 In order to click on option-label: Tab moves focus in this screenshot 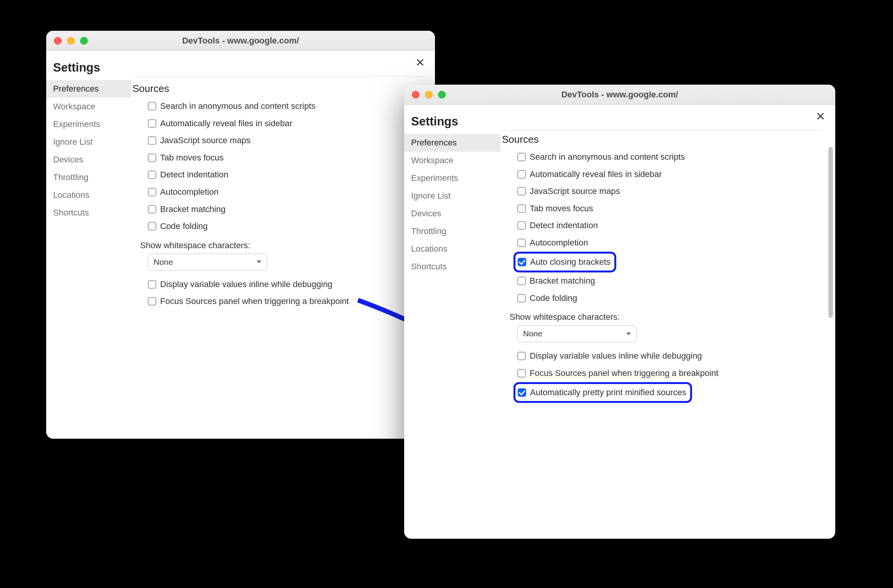, I will do `click(192, 158)`.